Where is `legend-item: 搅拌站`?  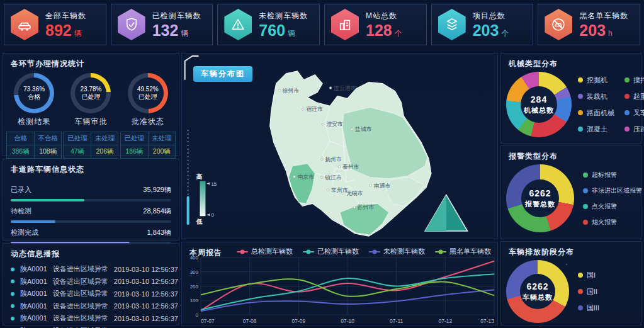
legend-item: 搅拌站 is located at coordinates (635, 81).